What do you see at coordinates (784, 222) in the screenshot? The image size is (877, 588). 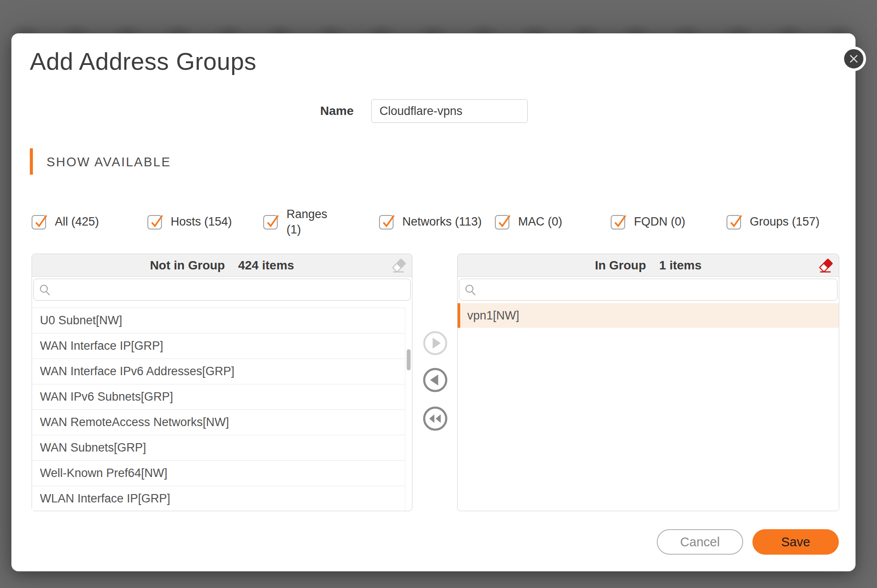 I see `filter-label: Groups (157)` at bounding box center [784, 222].